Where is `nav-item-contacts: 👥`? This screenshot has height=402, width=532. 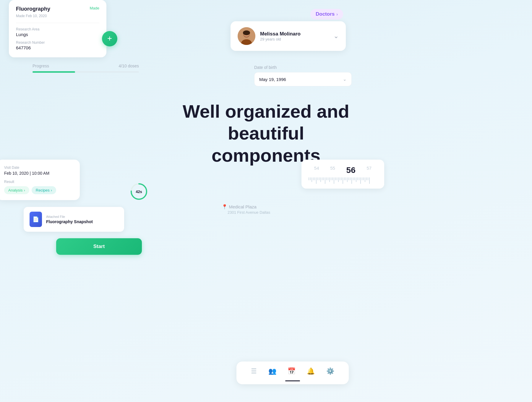 nav-item-contacts: 👥 is located at coordinates (273, 371).